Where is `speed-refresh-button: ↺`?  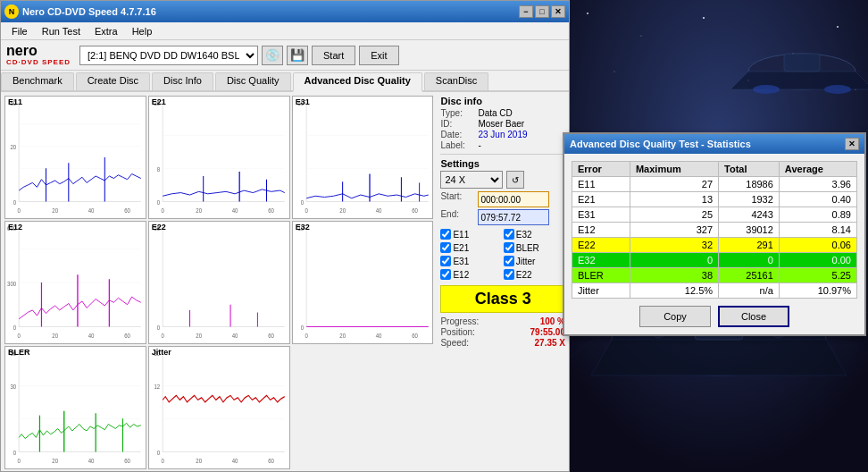 speed-refresh-button: ↺ is located at coordinates (515, 180).